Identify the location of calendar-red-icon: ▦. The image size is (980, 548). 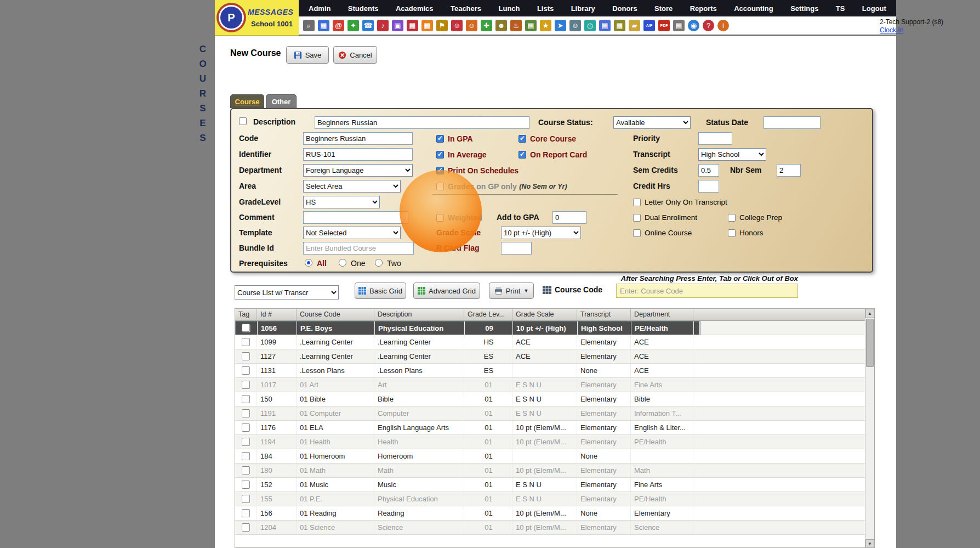
(412, 25).